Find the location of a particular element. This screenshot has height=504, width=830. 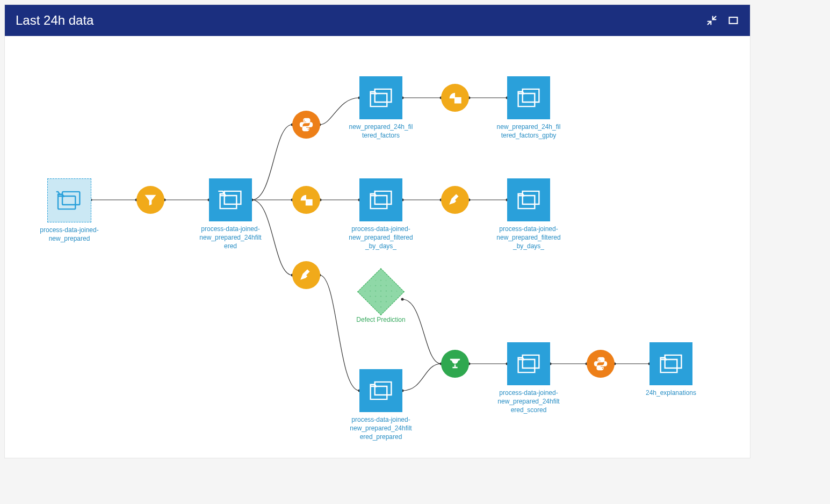

dataset-filtered-by-days-1: process-data-joined-new_prepared_filtere… is located at coordinates (381, 215).